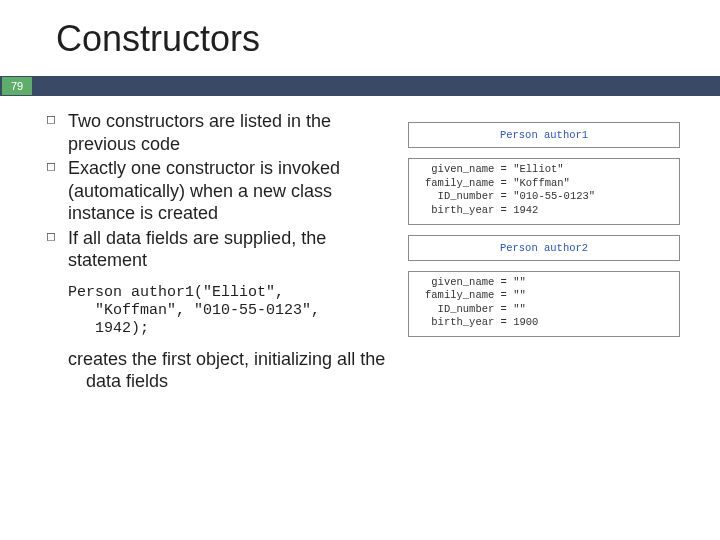  I want to click on bullet-item: Exactly one constructor is invoked (auto…, so click(215, 191).